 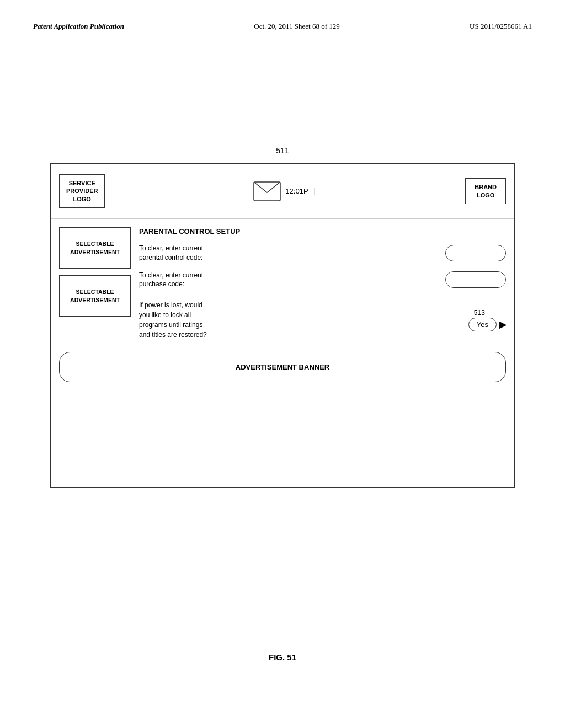 I want to click on page-header: Patent Application Publication Oct. 20, …, so click(x=282, y=26).